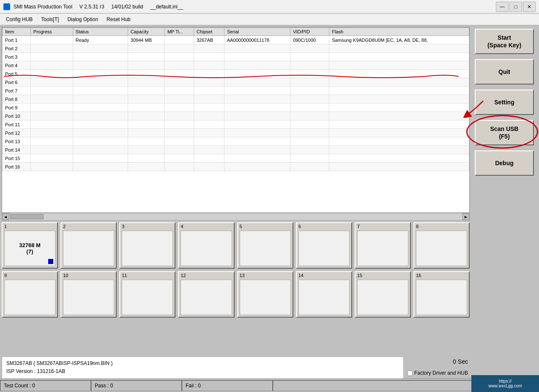 This screenshot has width=539, height=392. Describe the element at coordinates (50, 19) in the screenshot. I see `menu-tools: Tools[T]` at that location.